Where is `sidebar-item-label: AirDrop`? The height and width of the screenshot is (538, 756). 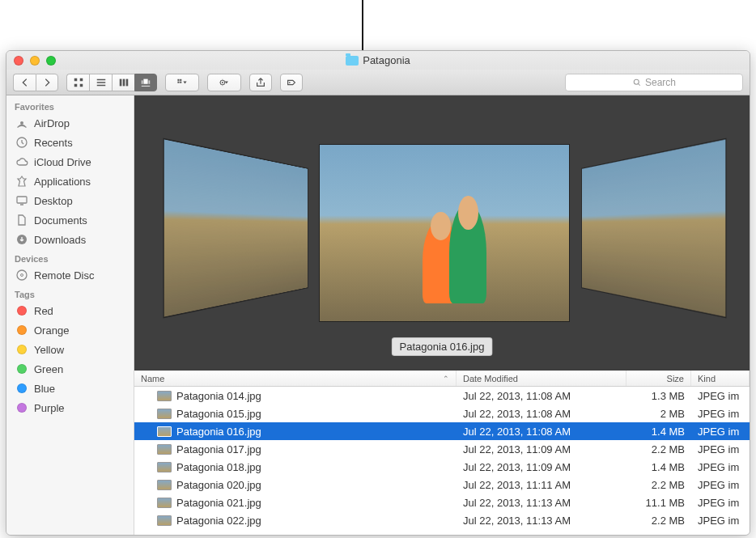 sidebar-item-label: AirDrop is located at coordinates (52, 123).